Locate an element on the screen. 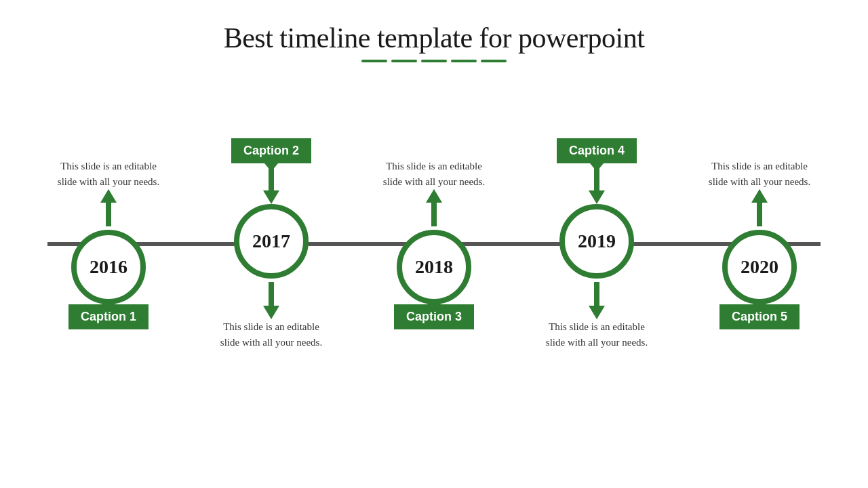 The image size is (868, 488). above-2020: This slide is an editable slide with all… is located at coordinates (760, 194).